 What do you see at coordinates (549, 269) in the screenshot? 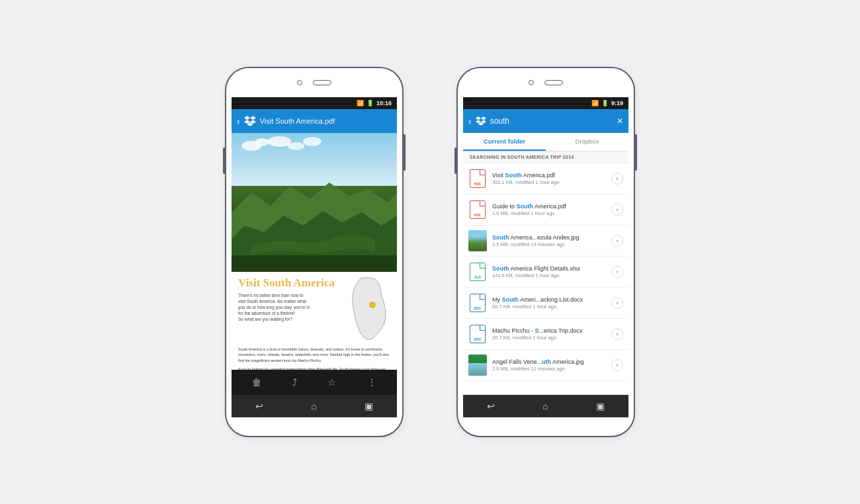
I see `result-name-4: South America Flight Details.xlsx` at bounding box center [549, 269].